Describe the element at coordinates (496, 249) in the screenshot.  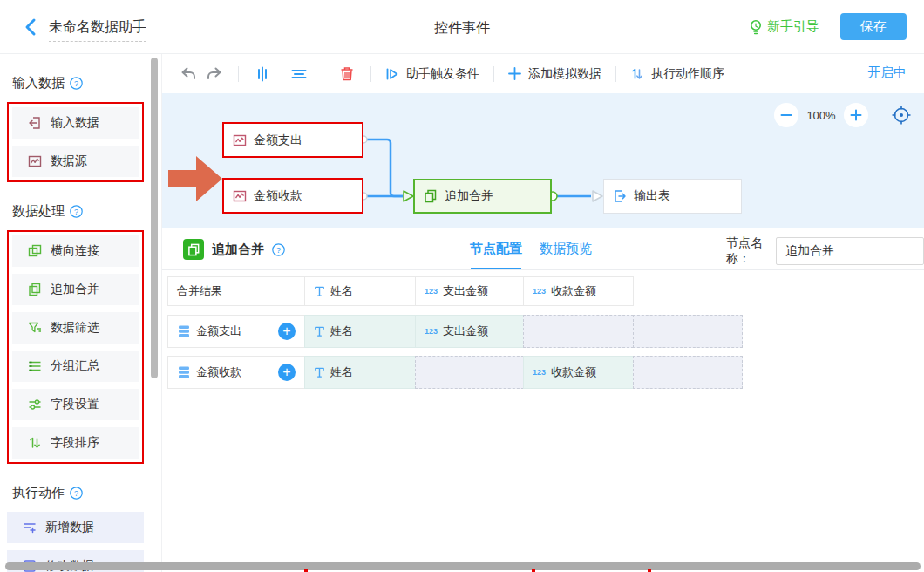
I see `tab-node-config: 节点配置` at that location.